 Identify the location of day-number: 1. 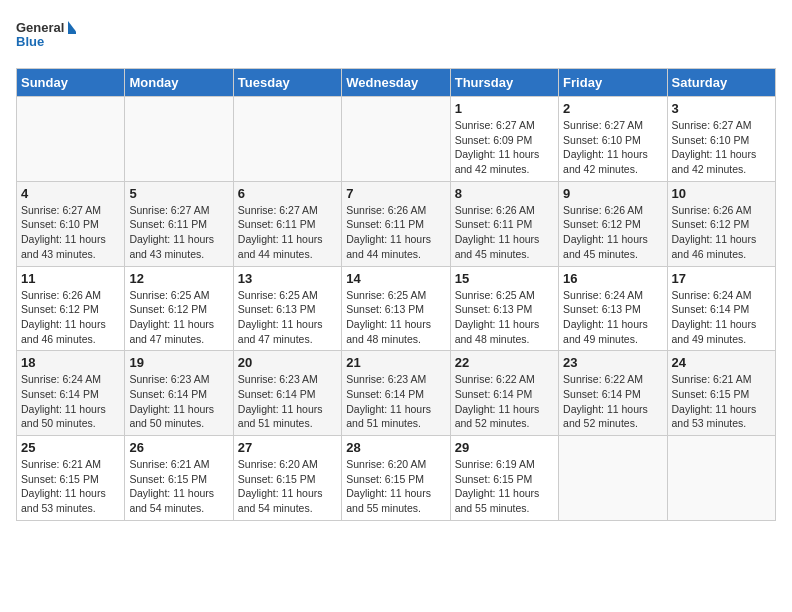
(504, 108).